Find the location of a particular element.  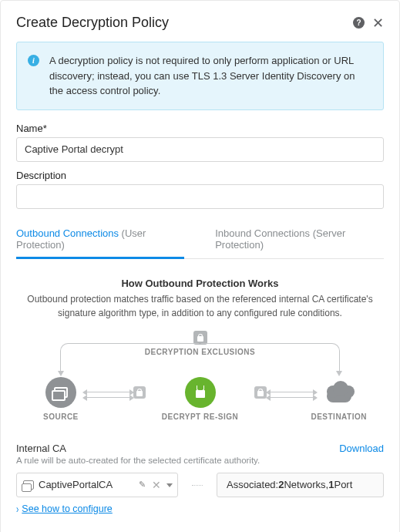

tab-outbound-label: Outbound Connections is located at coordinates (68, 233).